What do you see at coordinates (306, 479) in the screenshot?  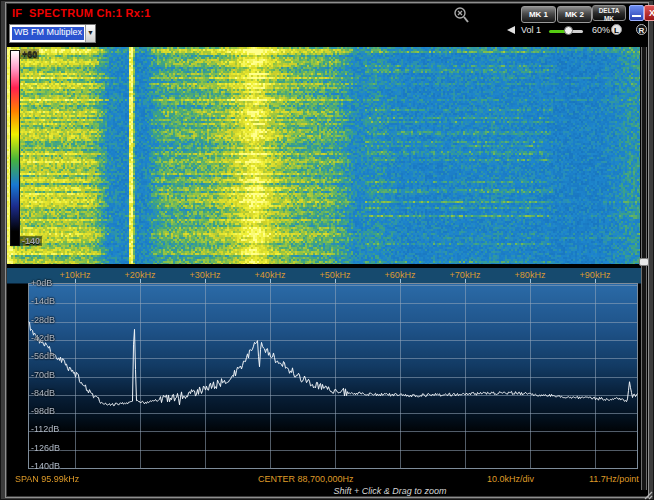 I see `status-center-frequency: CENTER 88,700,000Hz` at bounding box center [306, 479].